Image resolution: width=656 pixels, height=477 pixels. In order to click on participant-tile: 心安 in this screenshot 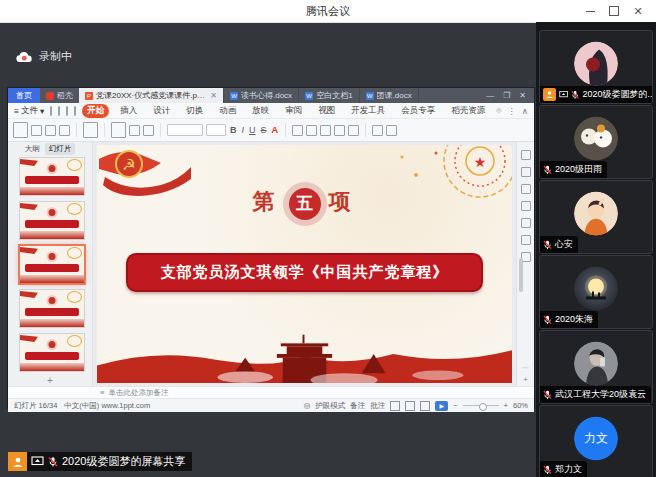, I will do `click(596, 217)`.